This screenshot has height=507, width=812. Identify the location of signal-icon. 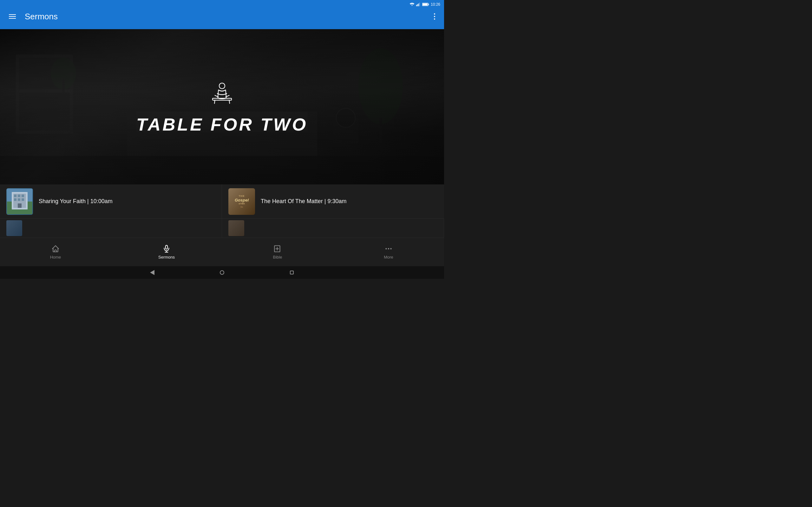
(418, 5).